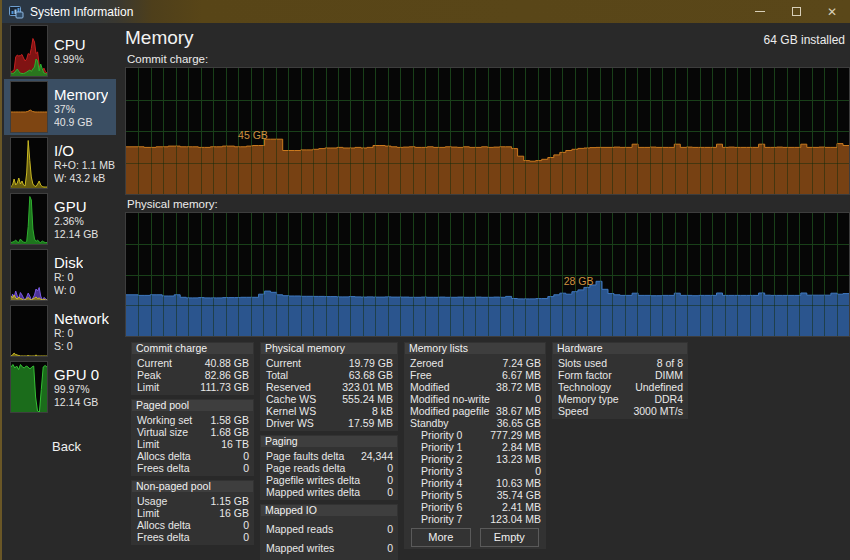 This screenshot has height=560, width=850. What do you see at coordinates (306, 468) in the screenshot?
I see `stat-label: Page reads delta` at bounding box center [306, 468].